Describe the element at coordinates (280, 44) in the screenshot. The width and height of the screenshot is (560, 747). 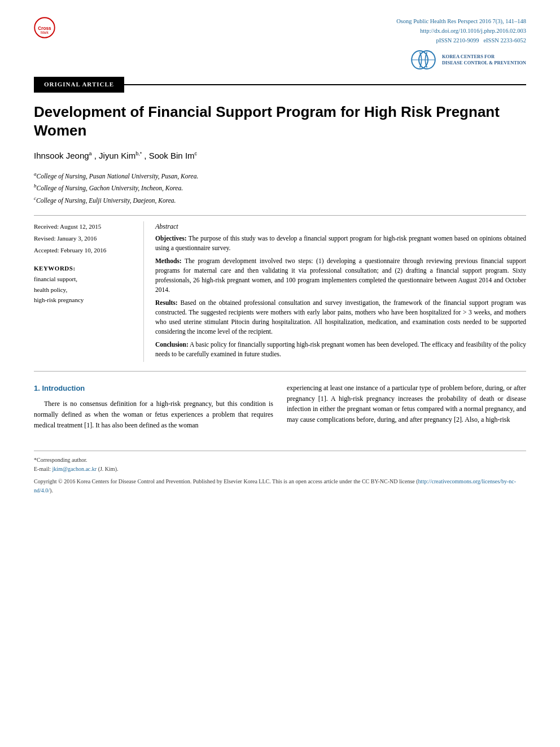
I see `top-header: Cross Mark Osong Public Health Res Persp…` at that location.